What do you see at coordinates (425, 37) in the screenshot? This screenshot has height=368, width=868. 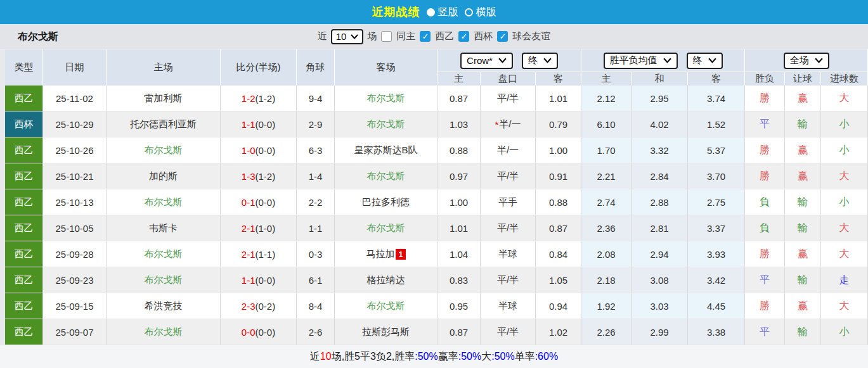 I see `league-checkbox: ✓` at bounding box center [425, 37].